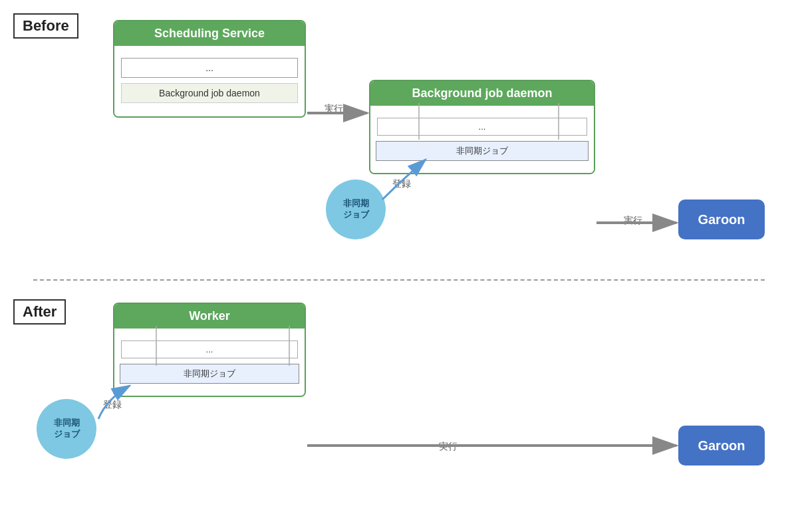 The width and height of the screenshot is (798, 532). Describe the element at coordinates (482, 126) in the screenshot. I see `dots-row-2: ...` at that location.